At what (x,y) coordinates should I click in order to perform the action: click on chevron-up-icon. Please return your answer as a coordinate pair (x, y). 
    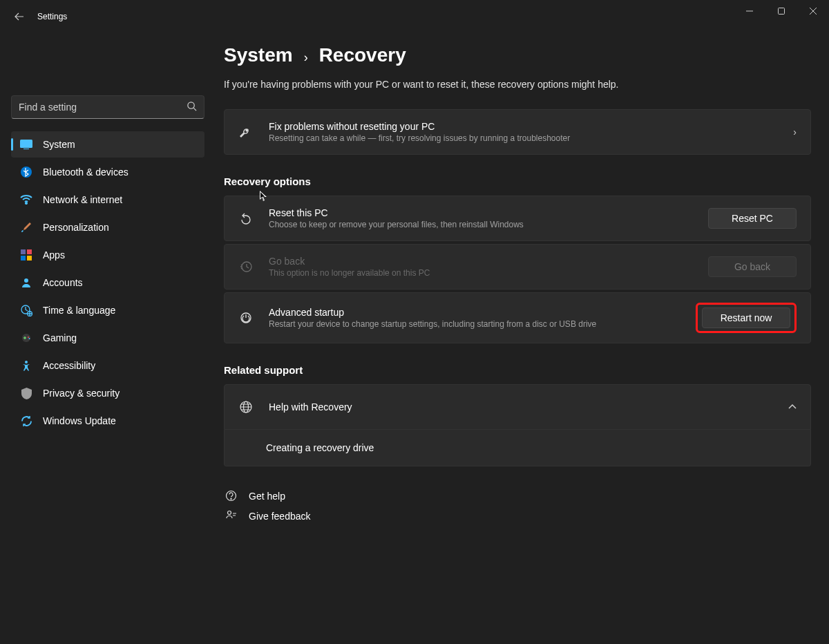
    Looking at the image, I should click on (792, 407).